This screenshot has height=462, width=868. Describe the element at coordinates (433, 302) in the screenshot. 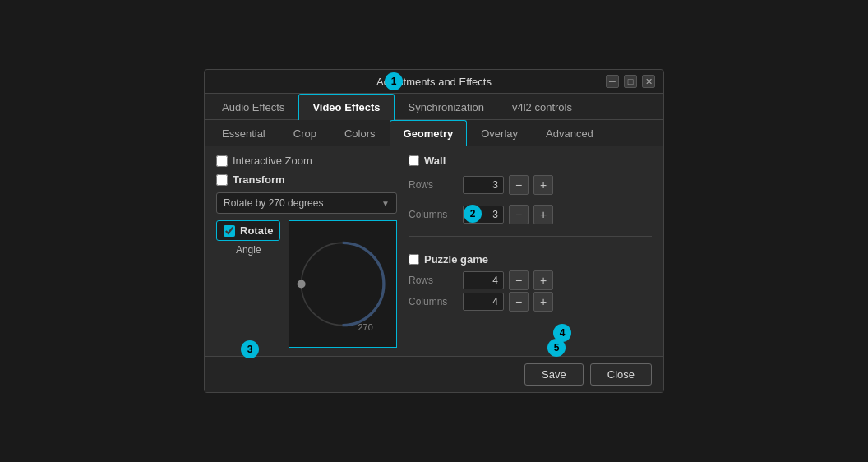

I see `puzzle-columns-label: Columns` at that location.